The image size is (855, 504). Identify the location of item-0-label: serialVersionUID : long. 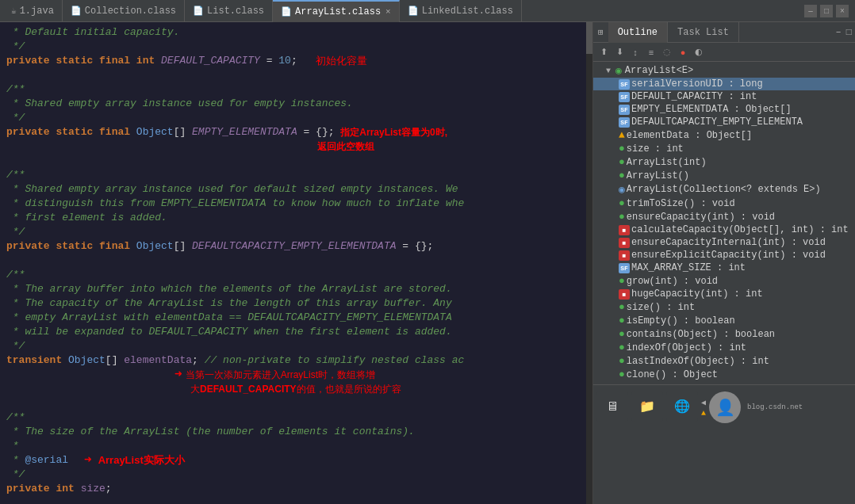
(697, 84).